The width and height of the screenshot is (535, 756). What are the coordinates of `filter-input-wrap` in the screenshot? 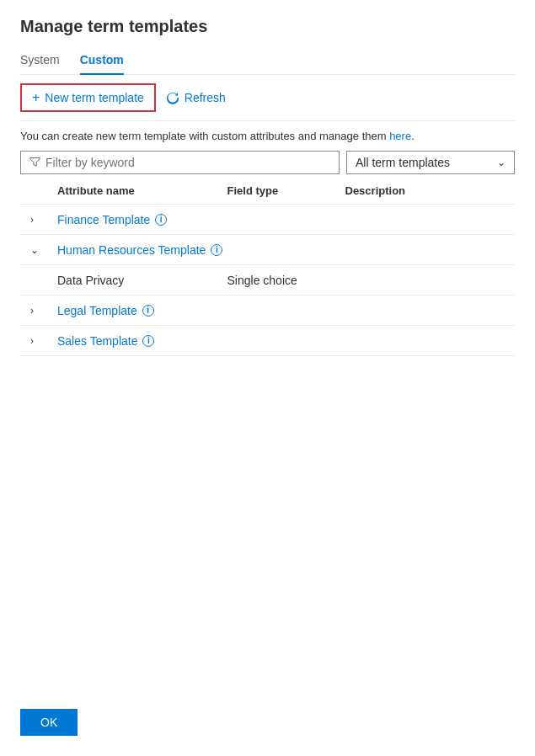 It's located at (180, 162).